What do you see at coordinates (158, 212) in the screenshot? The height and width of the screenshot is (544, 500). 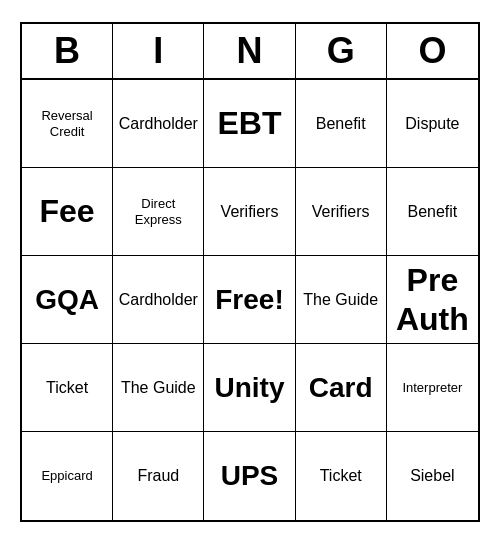 I see `bingo-cell: Direct Express` at bounding box center [158, 212].